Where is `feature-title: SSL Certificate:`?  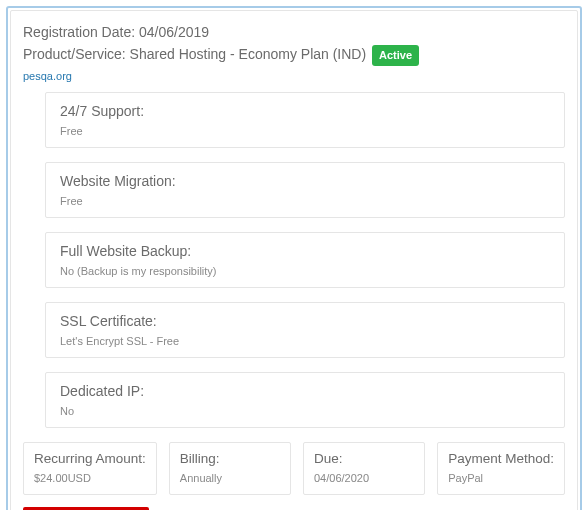 feature-title: SSL Certificate: is located at coordinates (305, 321).